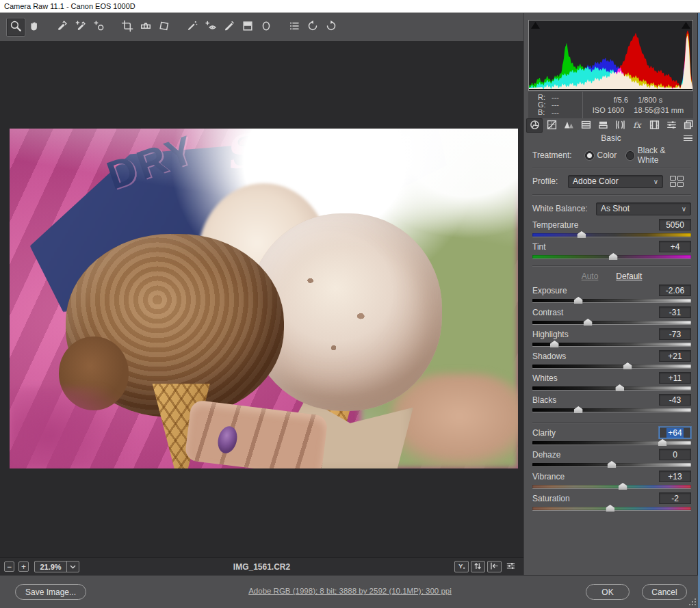 Image resolution: width=700 pixels, height=608 pixels. I want to click on before-after-views-button: Y, so click(461, 566).